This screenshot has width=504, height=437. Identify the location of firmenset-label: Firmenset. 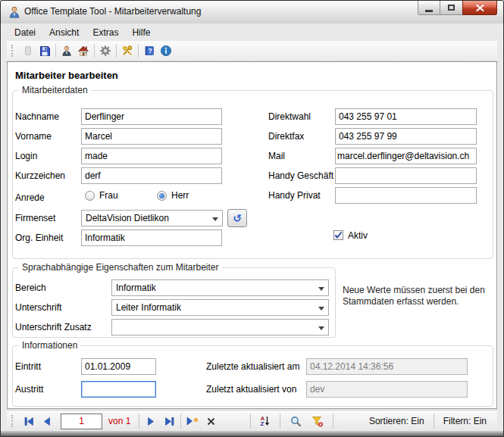
(35, 218).